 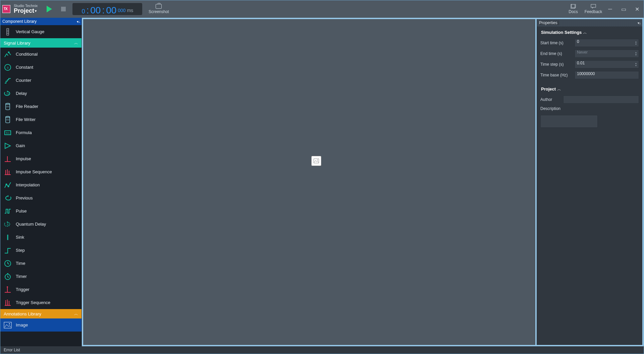 I want to click on project-section-header: Project︿, so click(x=590, y=88).